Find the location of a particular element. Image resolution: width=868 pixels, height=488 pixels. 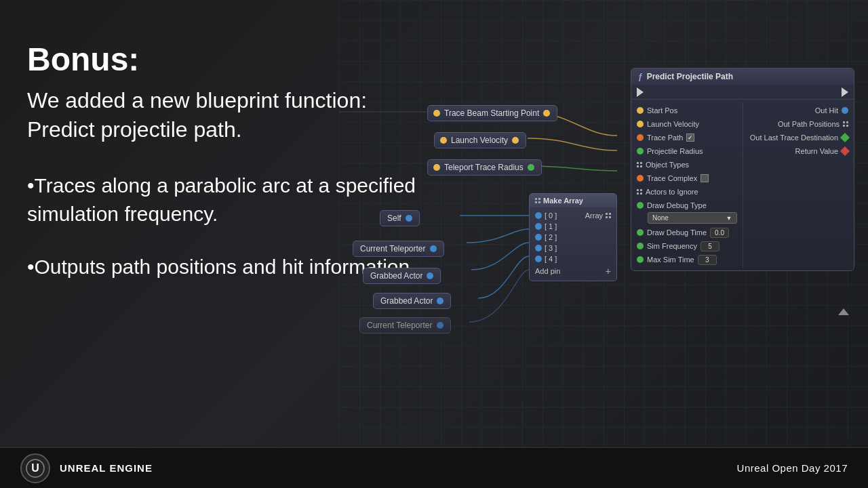

node-predict-projectile: ƒ Predict Projectile Path Start Pos La is located at coordinates (743, 169).